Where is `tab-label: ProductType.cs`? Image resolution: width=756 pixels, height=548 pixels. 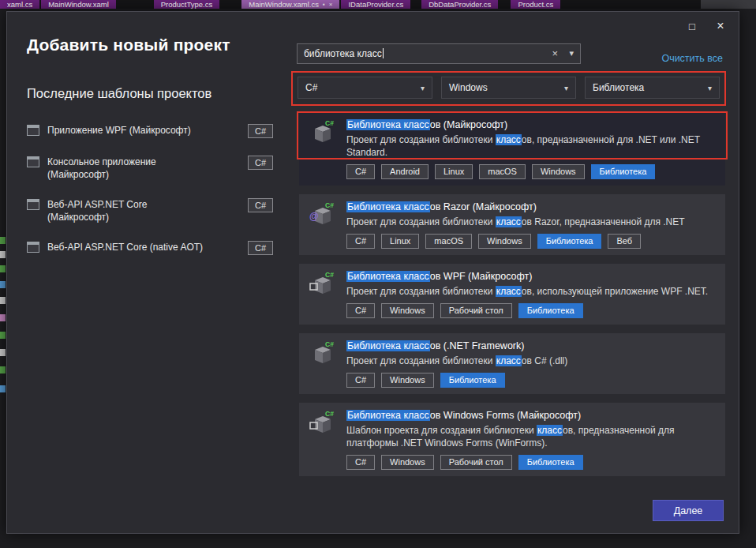
tab-label: ProductType.cs is located at coordinates (186, 5).